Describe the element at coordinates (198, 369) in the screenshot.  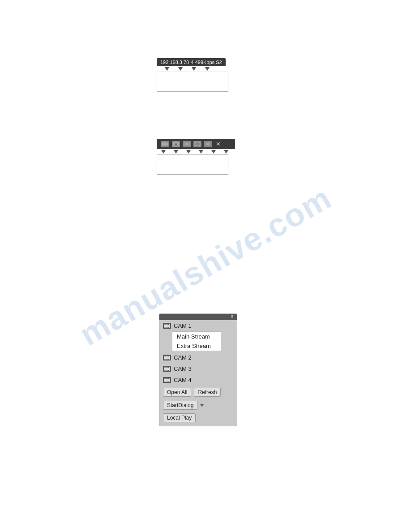
I see `cam3-item: CAM 3` at that location.